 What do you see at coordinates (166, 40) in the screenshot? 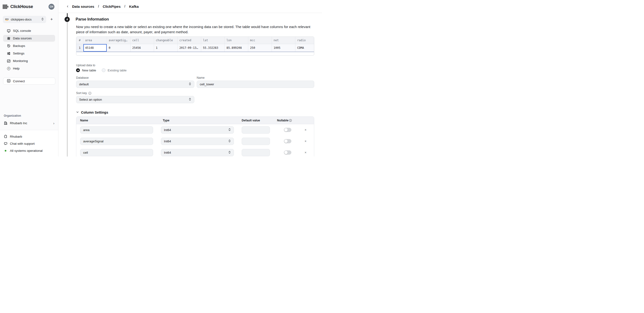
I see `column-header-changeable: changeable` at bounding box center [166, 40].